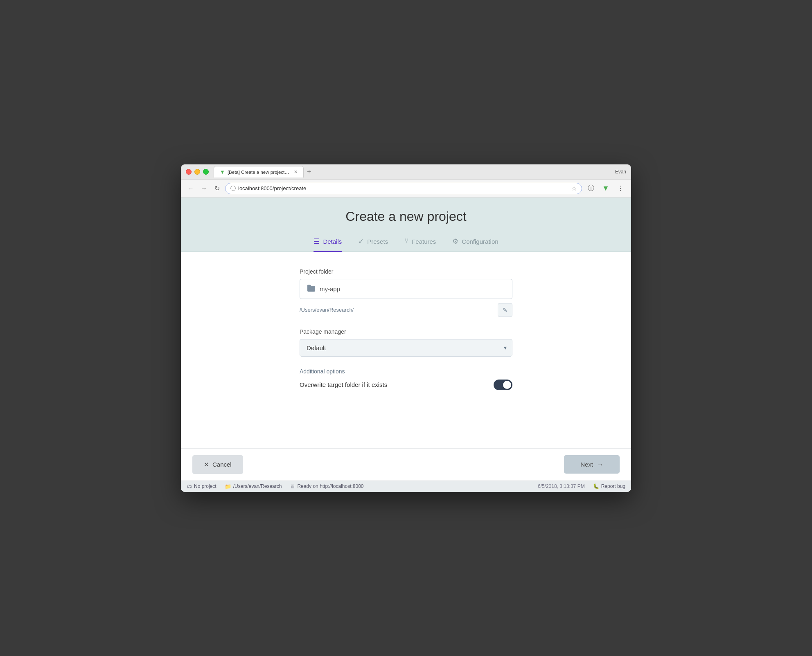 The image size is (812, 656). I want to click on no-project-label: No project, so click(205, 486).